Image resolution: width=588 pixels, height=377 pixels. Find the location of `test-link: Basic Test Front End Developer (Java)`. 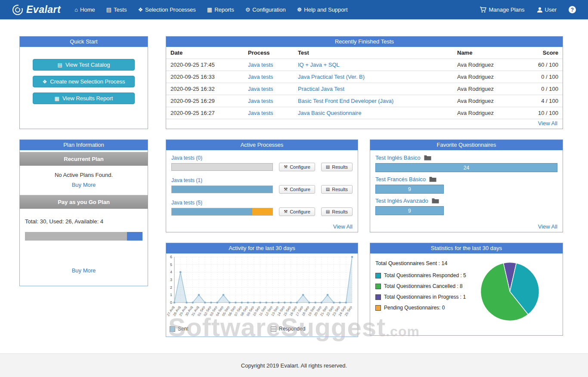

test-link: Basic Test Front End Developer (Java) is located at coordinates (346, 101).